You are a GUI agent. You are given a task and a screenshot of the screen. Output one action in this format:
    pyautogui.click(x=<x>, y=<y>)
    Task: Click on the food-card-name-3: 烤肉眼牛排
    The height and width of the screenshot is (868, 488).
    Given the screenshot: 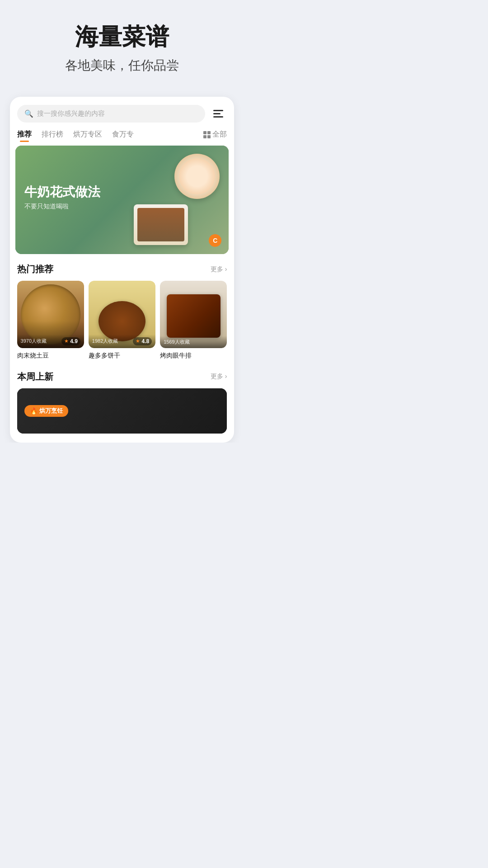 What is the action you would take?
    pyautogui.click(x=193, y=356)
    